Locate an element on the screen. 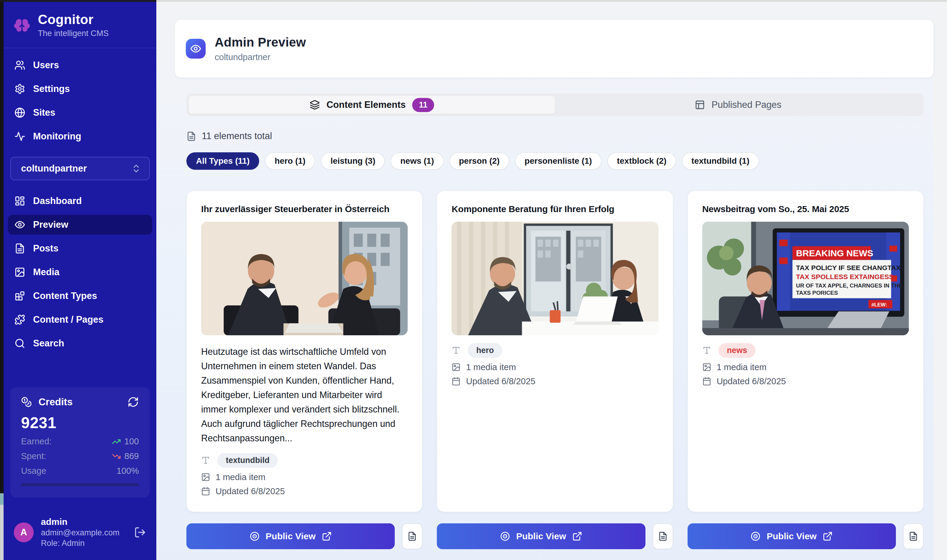  type-badge: hero is located at coordinates (485, 350).